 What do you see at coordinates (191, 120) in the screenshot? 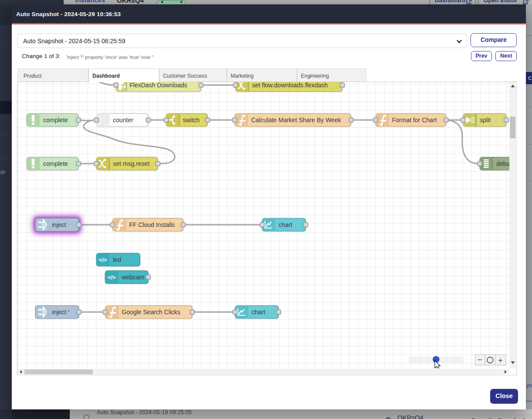
I see `svg-text: switch` at bounding box center [191, 120].